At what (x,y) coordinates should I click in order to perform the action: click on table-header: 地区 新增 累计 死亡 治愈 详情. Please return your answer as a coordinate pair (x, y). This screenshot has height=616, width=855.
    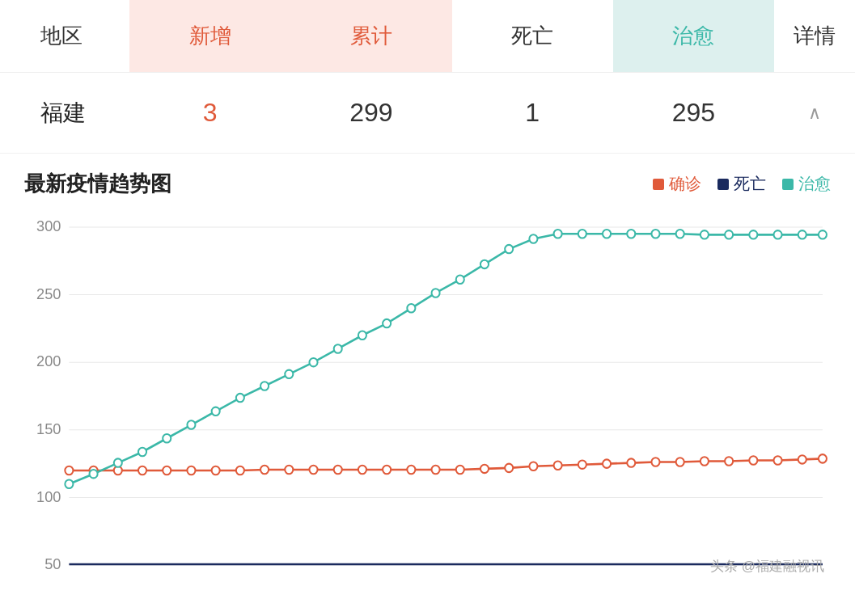
    Looking at the image, I should click on (427, 36).